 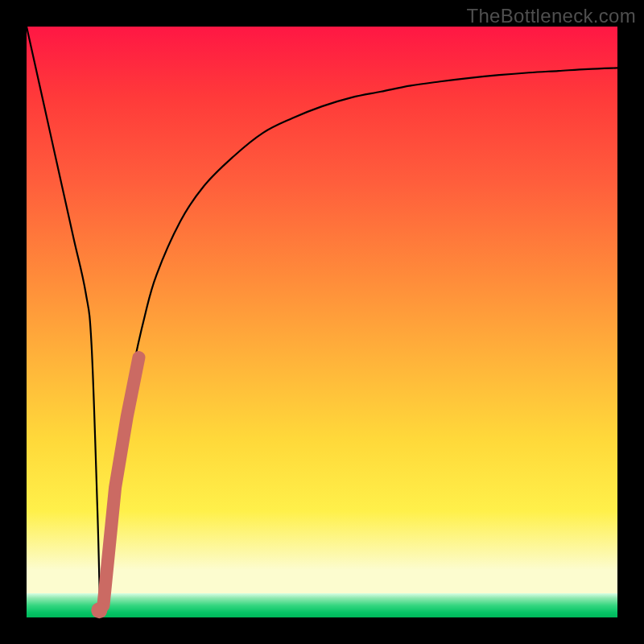 I want to click on marker-dot-circle, so click(x=99, y=610).